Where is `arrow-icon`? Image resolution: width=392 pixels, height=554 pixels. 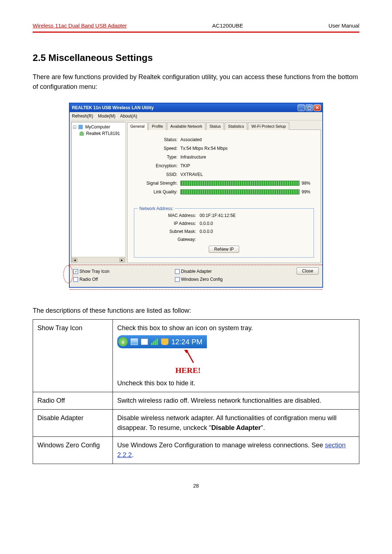
arrow-icon is located at coordinates (186, 357).